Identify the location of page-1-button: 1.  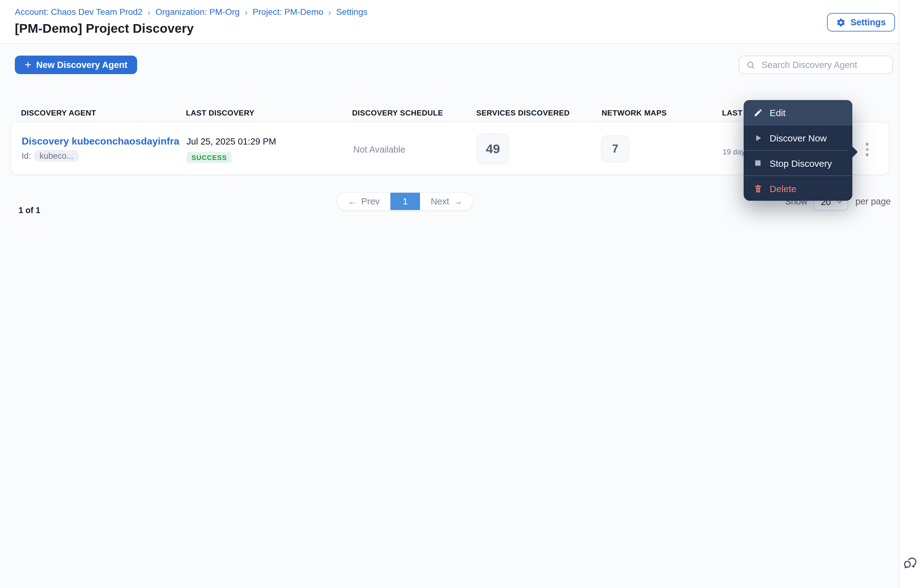
(405, 201).